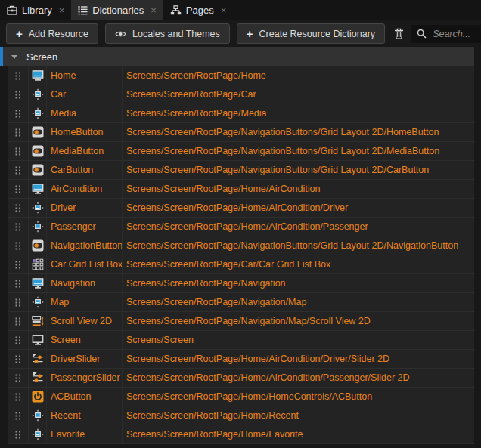  I want to click on table-row: Navigation Screens/Screen/RootPage/Navig…, so click(240, 284).